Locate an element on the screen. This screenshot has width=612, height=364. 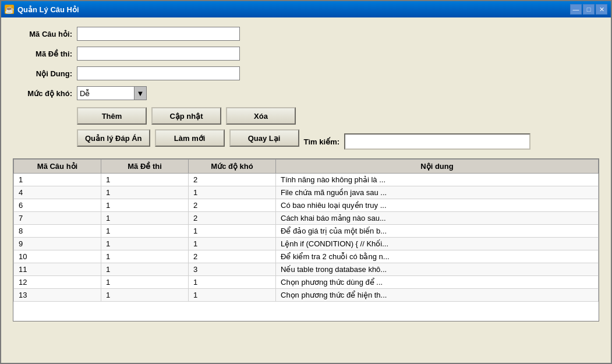
table-row: 112Tính năng nào không phải là ... is located at coordinates (306, 180).